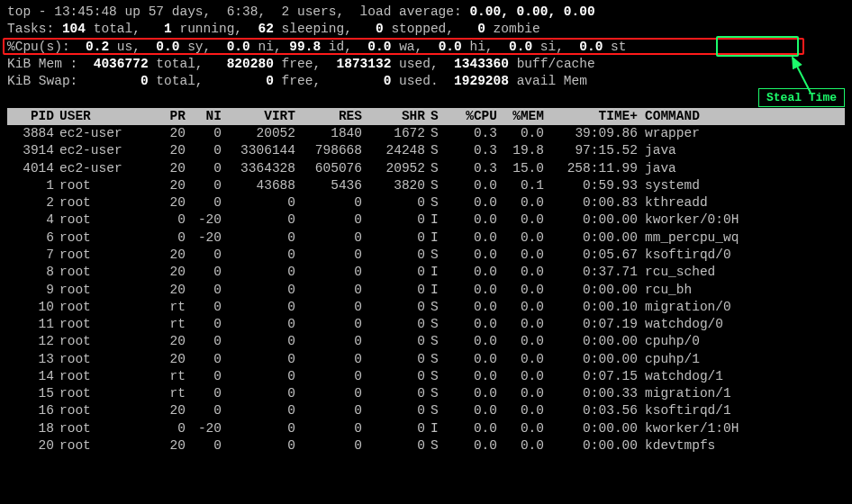  What do you see at coordinates (373, 324) in the screenshot?
I see `table-row: 11rootrt0000S0.00.00:07.19watchdog/0` at bounding box center [373, 324].